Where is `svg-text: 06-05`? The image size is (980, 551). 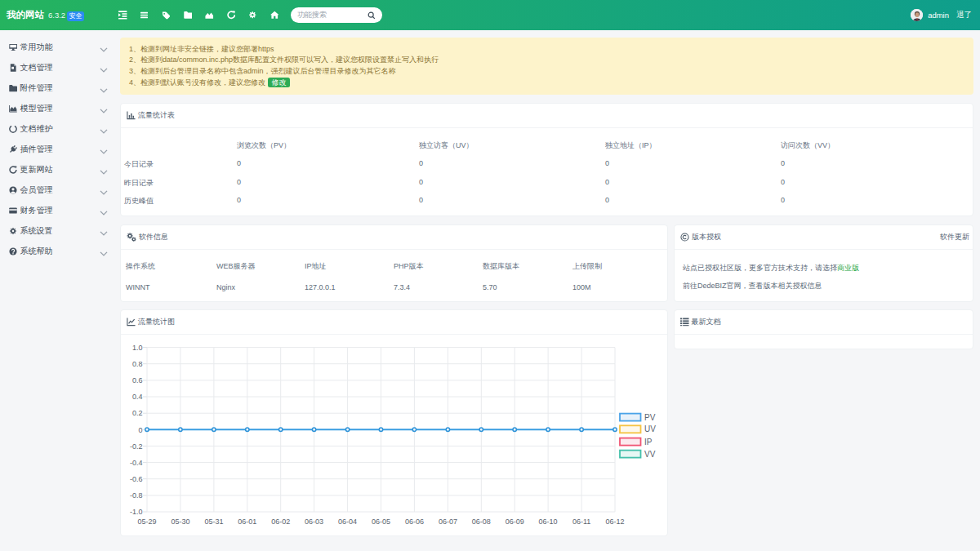
svg-text: 06-05 is located at coordinates (381, 522).